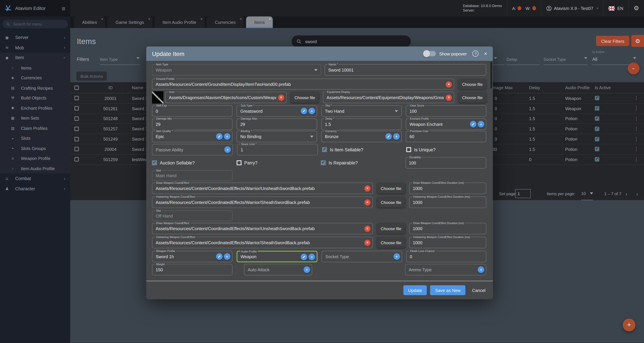 This screenshot has height=343, width=644. What do you see at coordinates (180, 22) in the screenshot?
I see `tab-item-audio-profile: Item Audio Profile ×` at bounding box center [180, 22].